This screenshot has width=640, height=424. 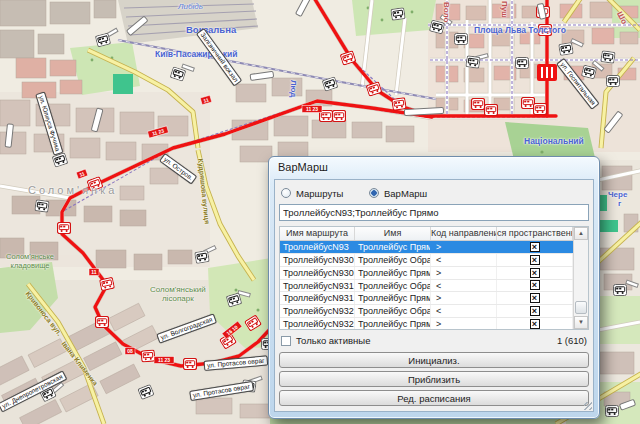 I want to click on scroll-down-button: ▼, so click(x=581, y=322).